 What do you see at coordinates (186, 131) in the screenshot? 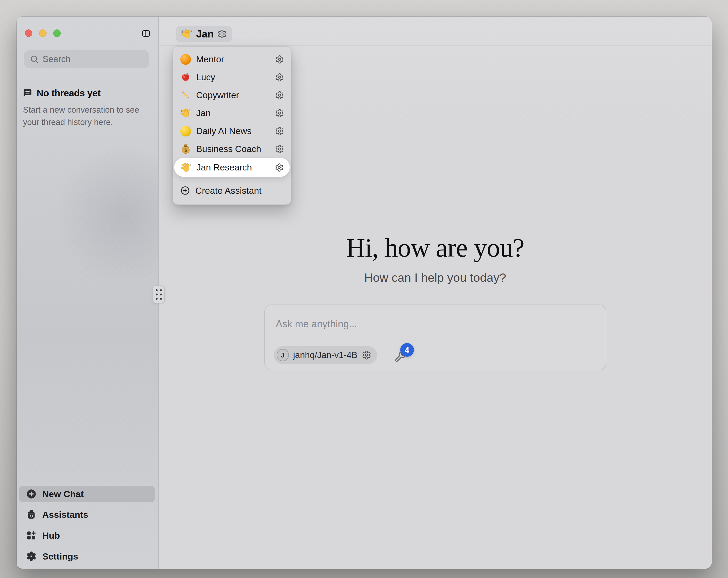
I see `yellow-circle-emoji` at bounding box center [186, 131].